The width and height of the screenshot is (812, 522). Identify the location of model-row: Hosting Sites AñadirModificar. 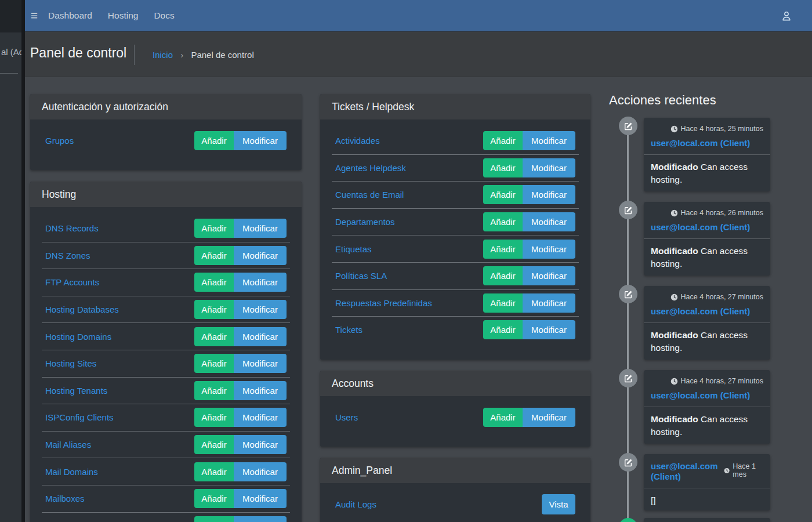
(166, 363).